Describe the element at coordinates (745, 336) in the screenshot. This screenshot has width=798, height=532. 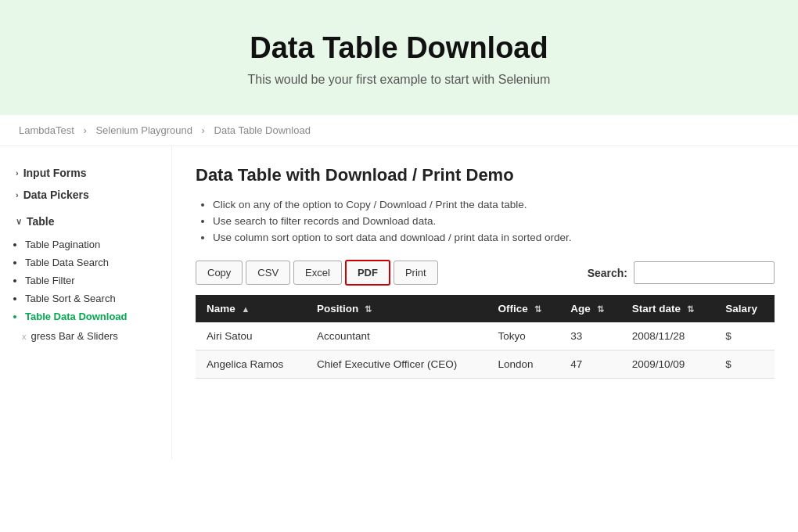
I see `cell-salary-0: $` at that location.